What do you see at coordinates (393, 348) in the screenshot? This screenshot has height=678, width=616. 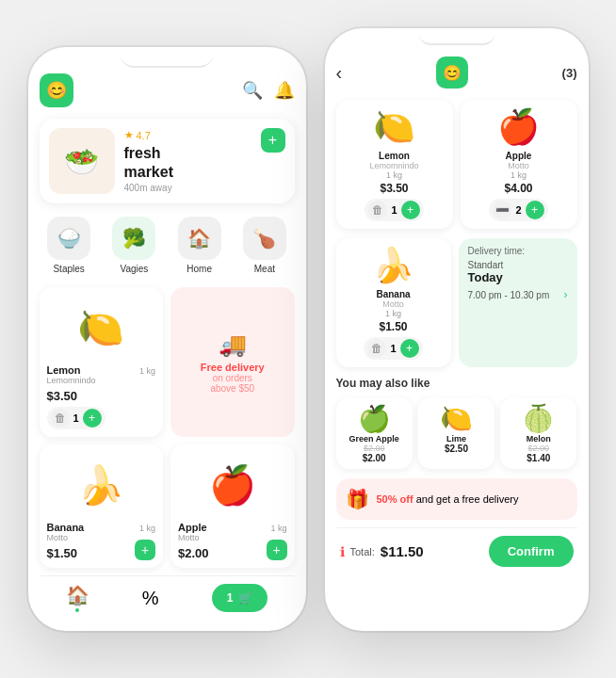 I see `cart-banana-qty: 🗑 1 +` at bounding box center [393, 348].